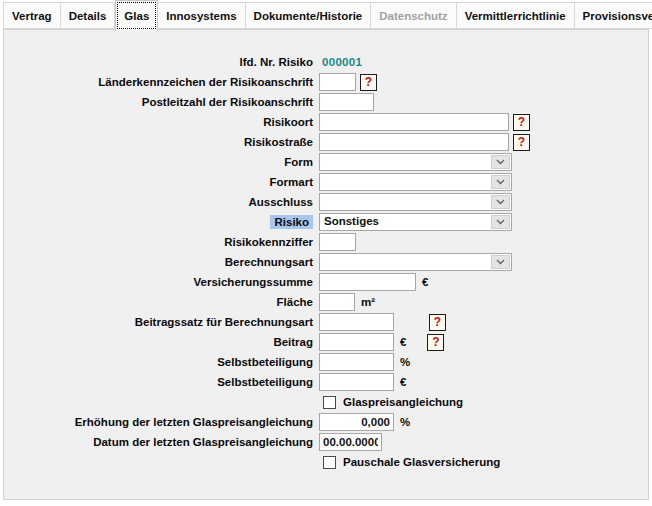  What do you see at coordinates (326, 222) in the screenshot?
I see `form-row: Risiko Sonstiges` at bounding box center [326, 222].